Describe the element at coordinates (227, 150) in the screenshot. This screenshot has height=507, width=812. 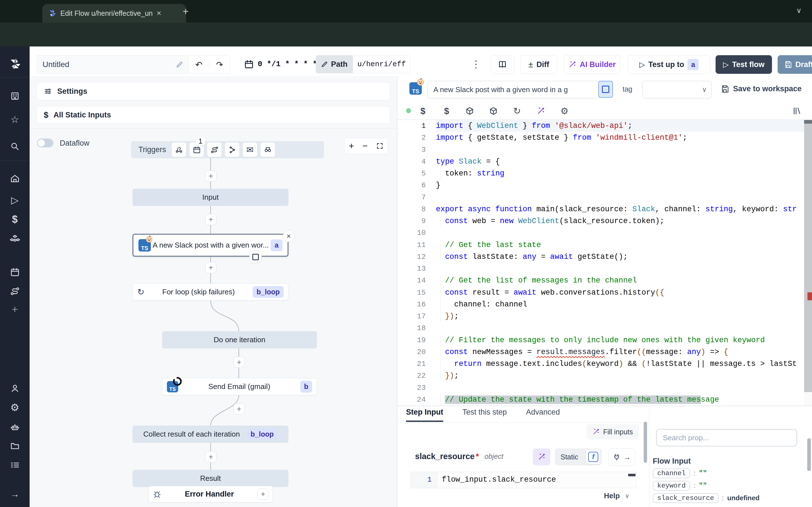
I see `triggers-bar: Triggers ✉` at that location.